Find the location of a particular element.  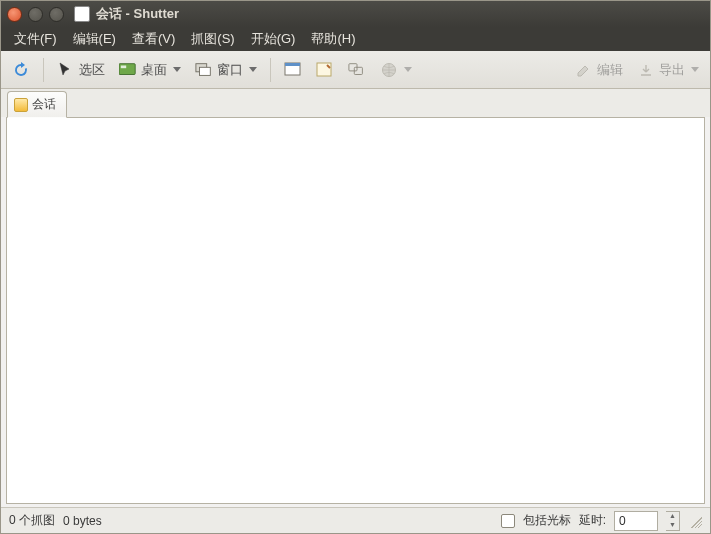

selection-button: 选区 is located at coordinates (81, 70).